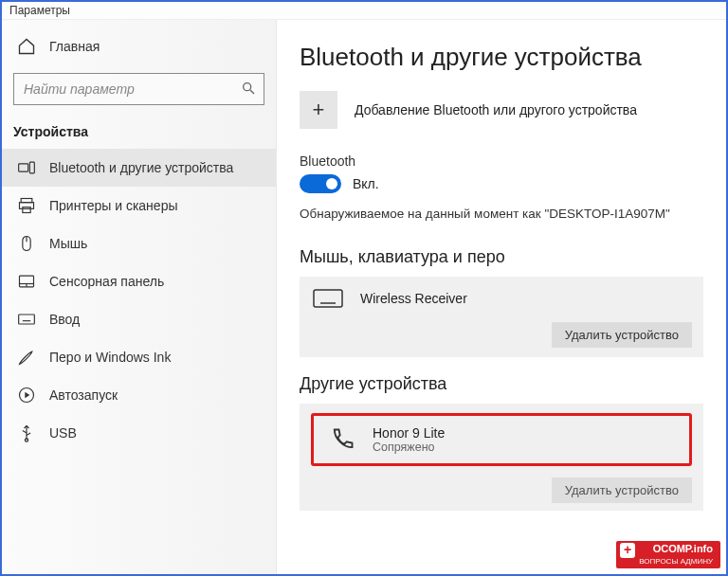  I want to click on pen-icon, so click(27, 357).